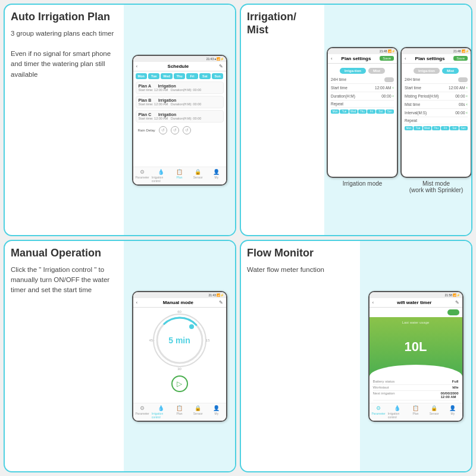 The image size is (476, 476). What do you see at coordinates (453, 312) in the screenshot?
I see `flow-toggle` at bounding box center [453, 312].